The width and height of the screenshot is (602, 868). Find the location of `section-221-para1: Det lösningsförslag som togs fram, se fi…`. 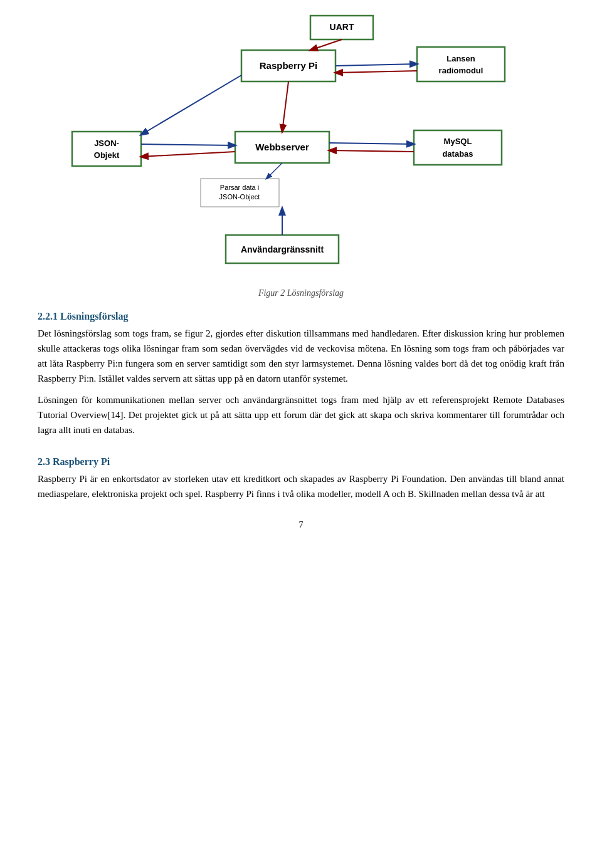

section-221-para1: Det lösningsförslag som togs fram, se fi… is located at coordinates (301, 356).